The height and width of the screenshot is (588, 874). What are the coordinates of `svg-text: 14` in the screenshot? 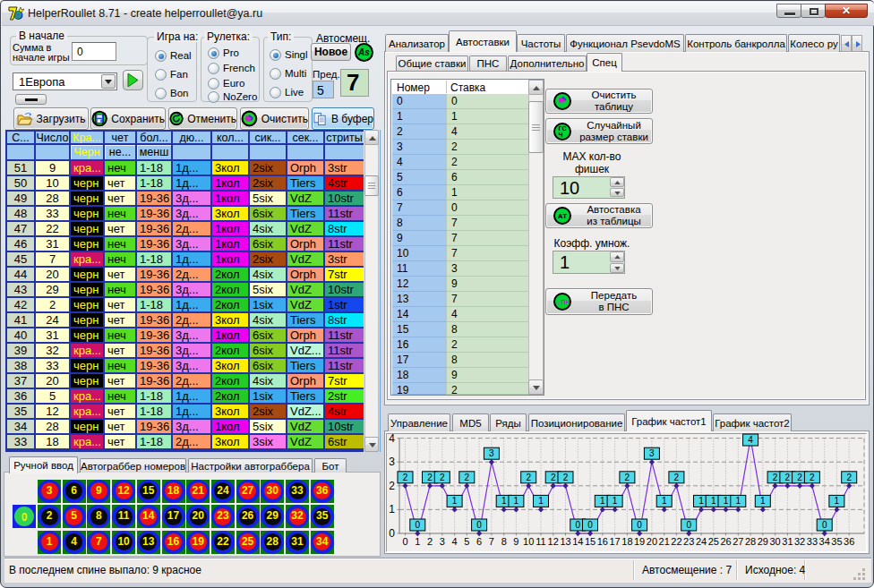 It's located at (578, 541).